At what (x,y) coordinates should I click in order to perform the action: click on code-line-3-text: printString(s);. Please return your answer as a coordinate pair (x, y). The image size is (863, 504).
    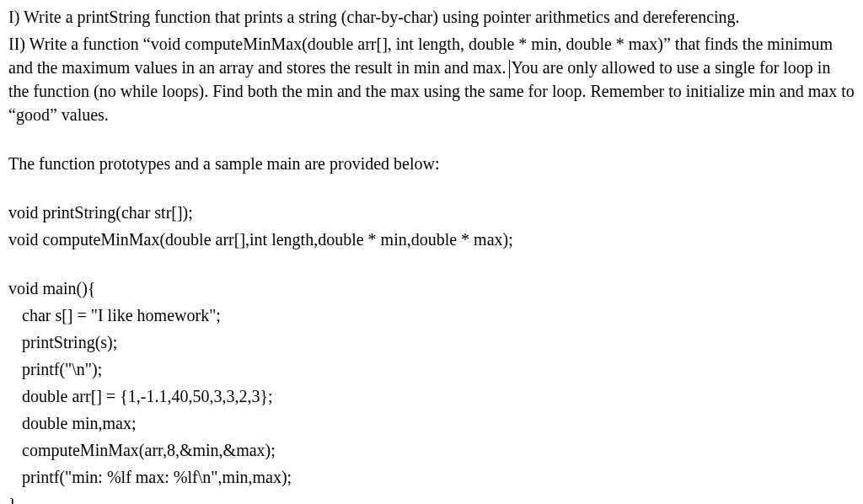
    Looking at the image, I should click on (69, 342).